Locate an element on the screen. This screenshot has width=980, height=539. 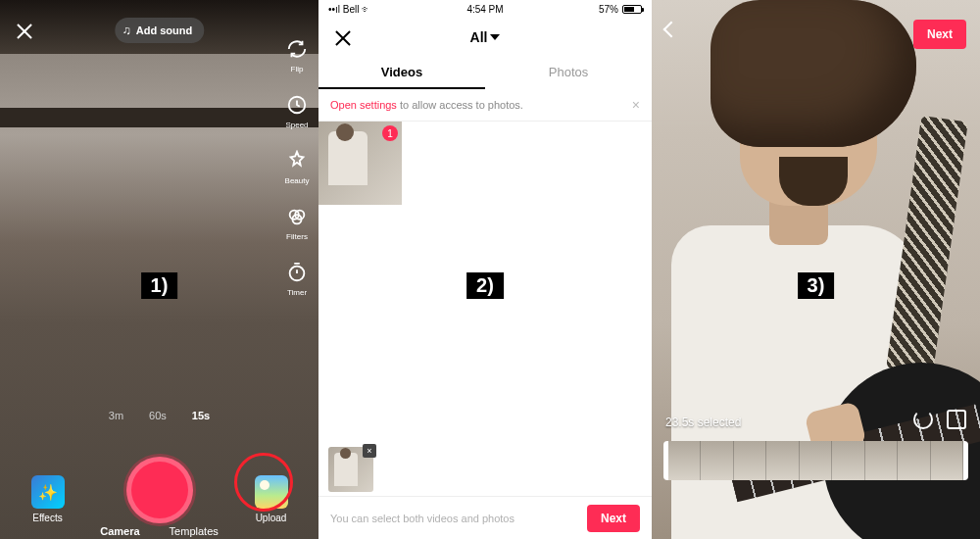
preview-beard is located at coordinates (813, 181).